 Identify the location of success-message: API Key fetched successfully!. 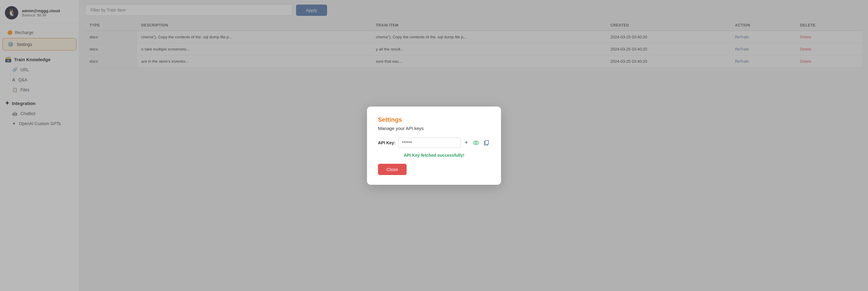
(434, 155).